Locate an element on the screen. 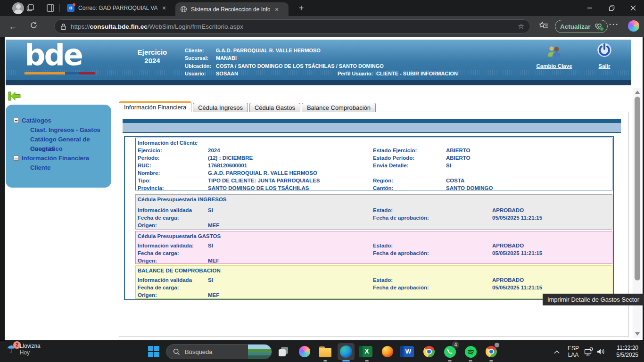 This screenshot has height=362, width=644. time: 11:22:20 is located at coordinates (623, 348).